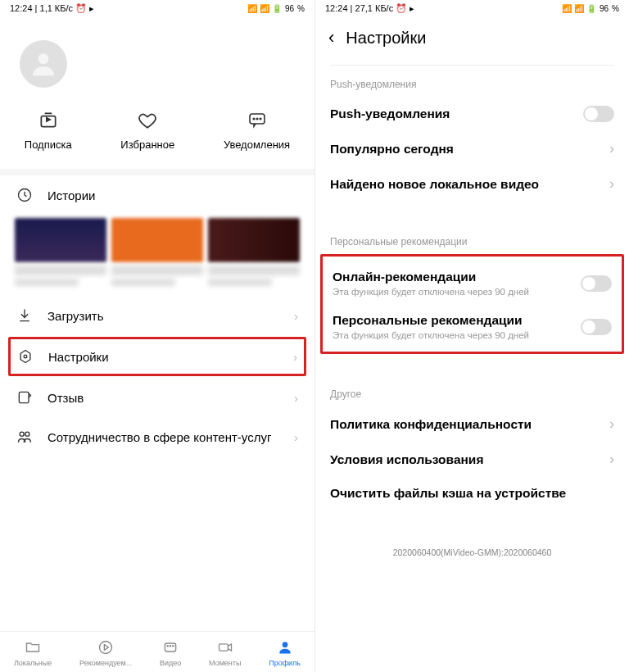 The height and width of the screenshot is (672, 629). What do you see at coordinates (21, 8) in the screenshot?
I see `status-time: 12:24` at bounding box center [21, 8].